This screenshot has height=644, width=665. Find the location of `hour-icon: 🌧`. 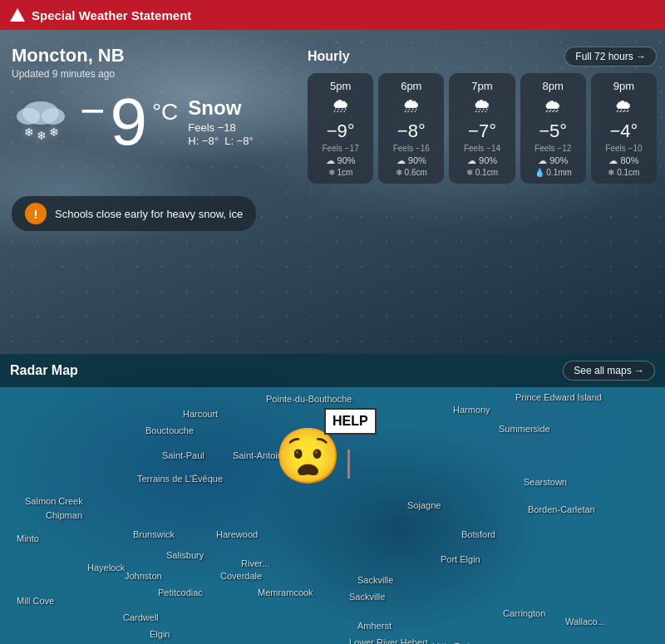

hour-icon: 🌧 is located at coordinates (554, 106).